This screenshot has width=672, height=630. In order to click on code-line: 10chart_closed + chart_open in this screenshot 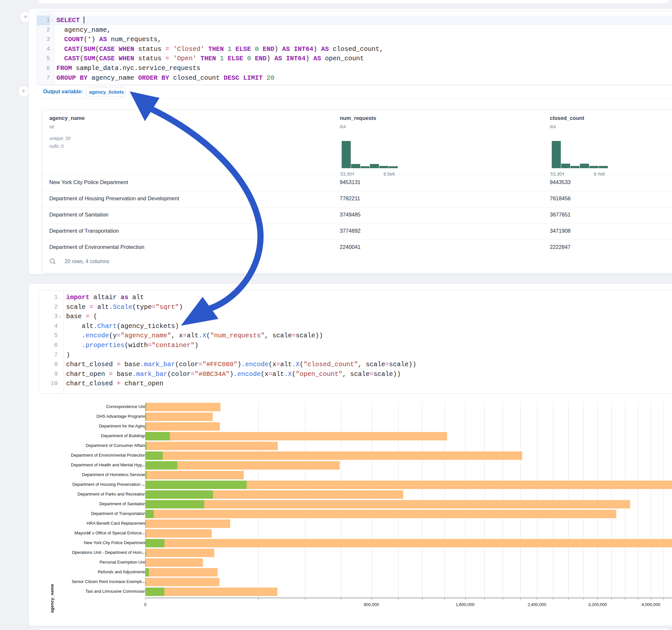, I will do `click(356, 384)`.